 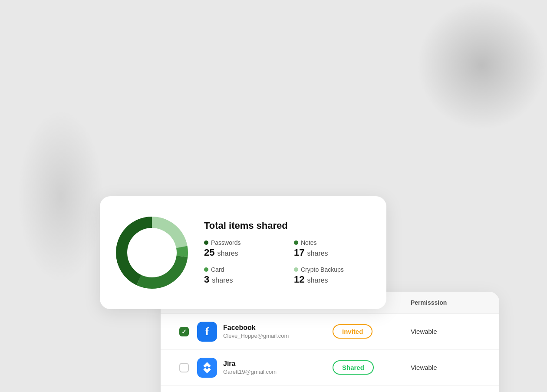 What do you see at coordinates (250, 372) in the screenshot?
I see `app-email: Garett19@gmail.com` at bounding box center [250, 372].